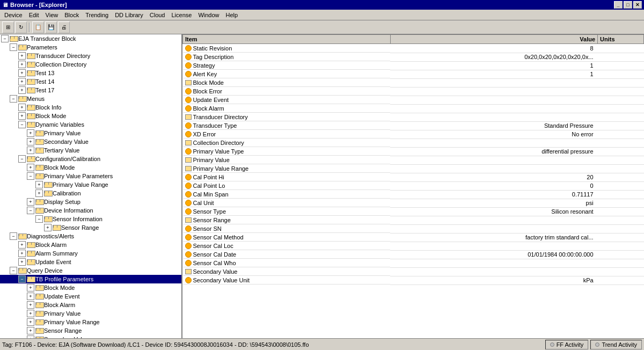  Describe the element at coordinates (22, 73) in the screenshot. I see `expand-icon-test13: +` at that location.